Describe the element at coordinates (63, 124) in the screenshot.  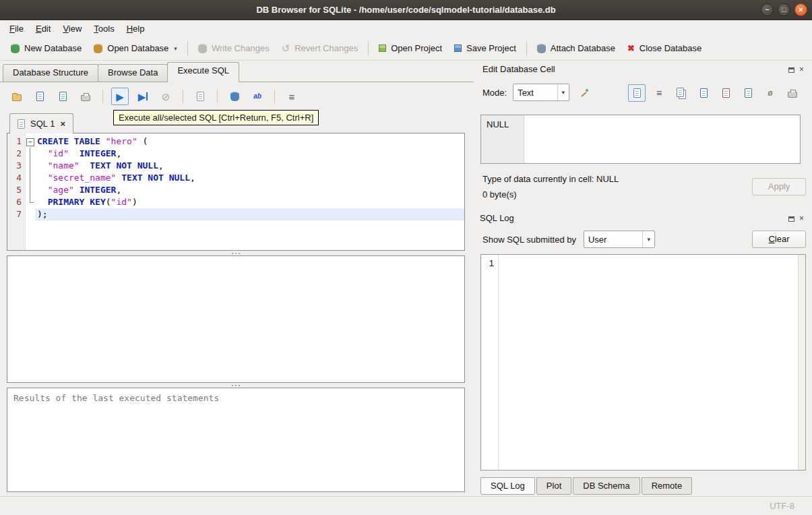
I see `sql-tab-close-icon: ×` at that location.